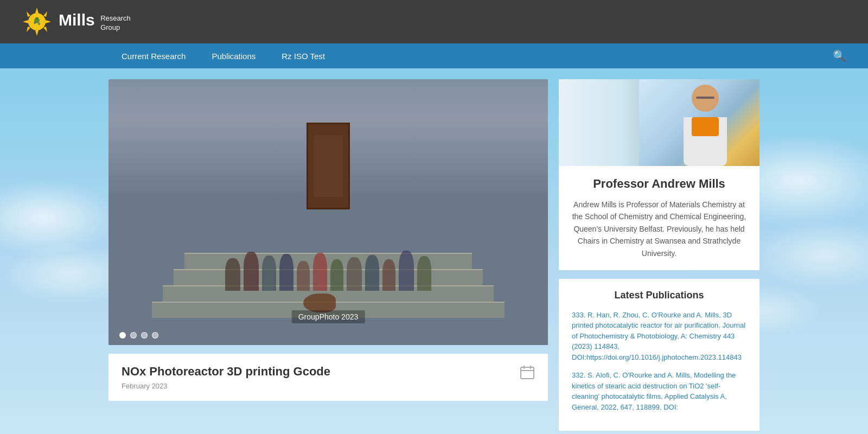  Describe the element at coordinates (37, 22) in the screenshot. I see `logo-icon` at that location.